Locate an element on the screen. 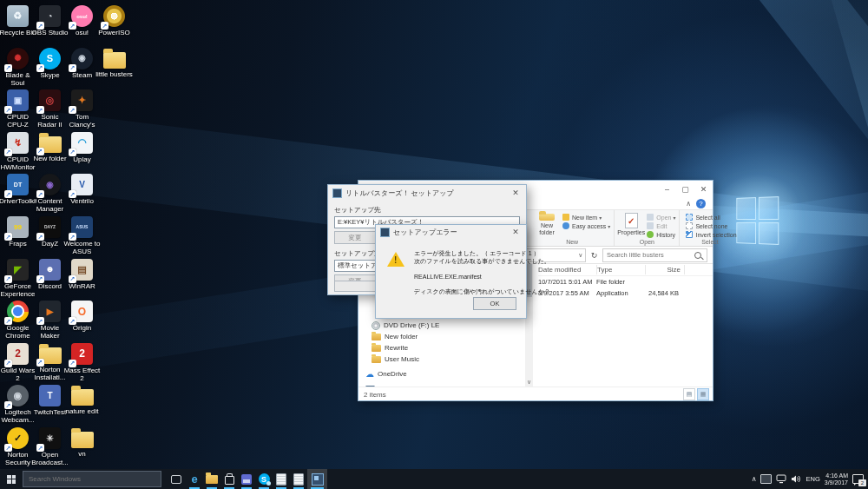 The image size is (868, 489). scroll-down-icon: ∨ is located at coordinates (529, 382).